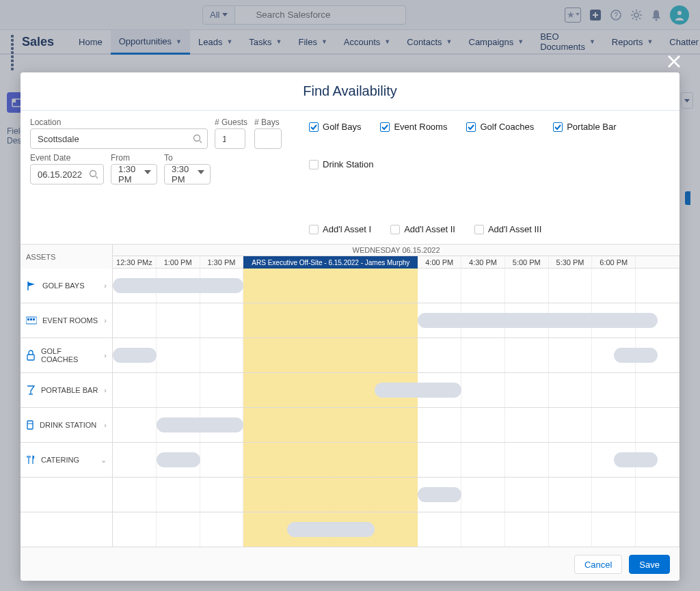  Describe the element at coordinates (350, 461) in the screenshot. I see `asset-row: CATERING⌄` at that location.